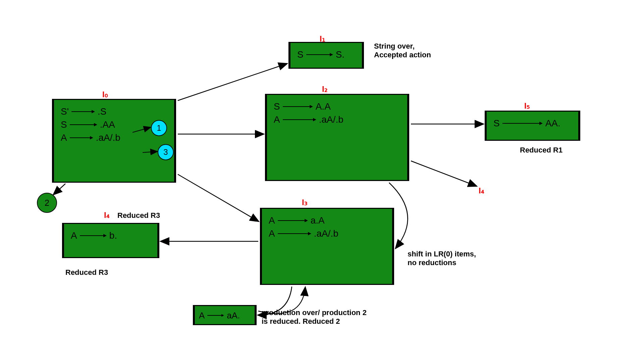 Image resolution: width=644 pixels, height=362 pixels. What do you see at coordinates (139, 216) in the screenshot?
I see `note-I4-title: Reduced R3` at bounding box center [139, 216].